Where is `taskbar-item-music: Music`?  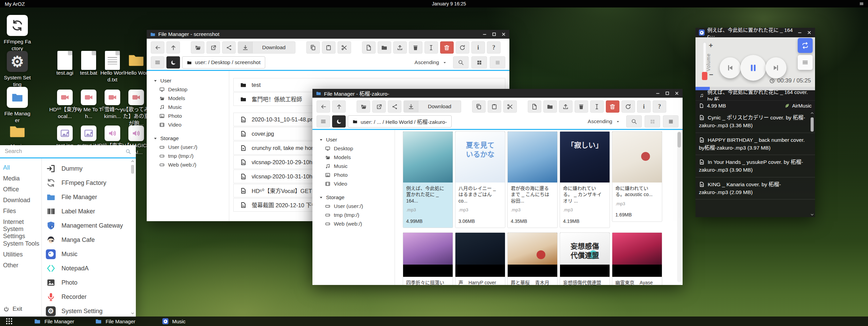
taskbar-item-music: Music is located at coordinates (174, 321).